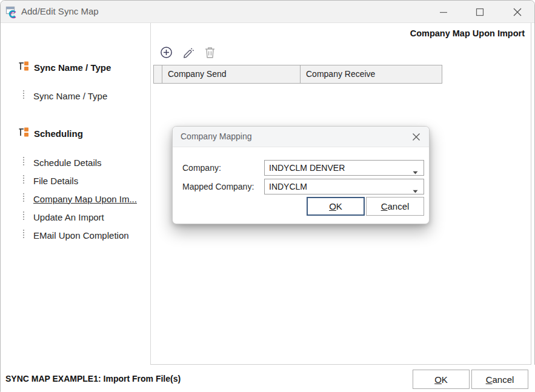 Image resolution: width=535 pixels, height=392 pixels. I want to click on sidebar-item-sync-name-type: Sync Name / Type, so click(65, 96).